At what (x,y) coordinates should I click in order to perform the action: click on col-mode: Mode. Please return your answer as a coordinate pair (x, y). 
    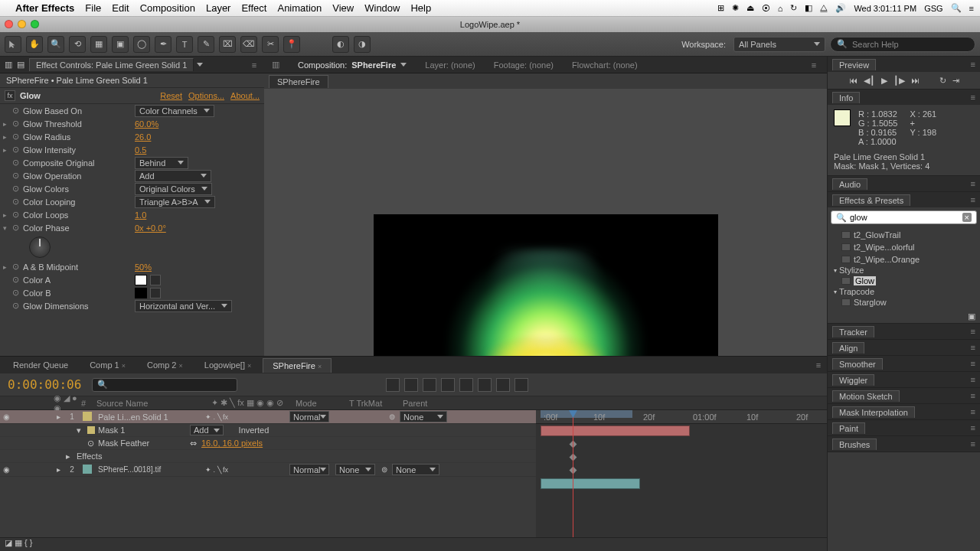
    Looking at the image, I should click on (322, 403).